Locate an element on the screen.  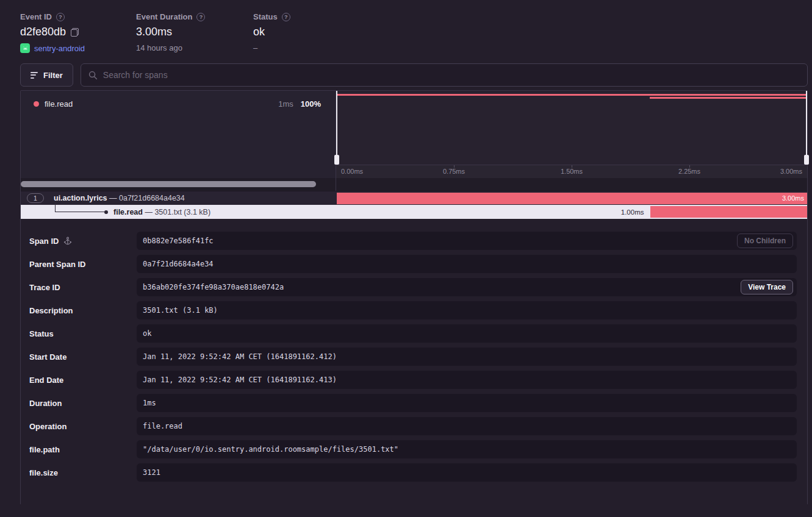
span-row-root: 1 ui.action.lyrics — 0a7f21d6684a4e34 3.… is located at coordinates (414, 198).